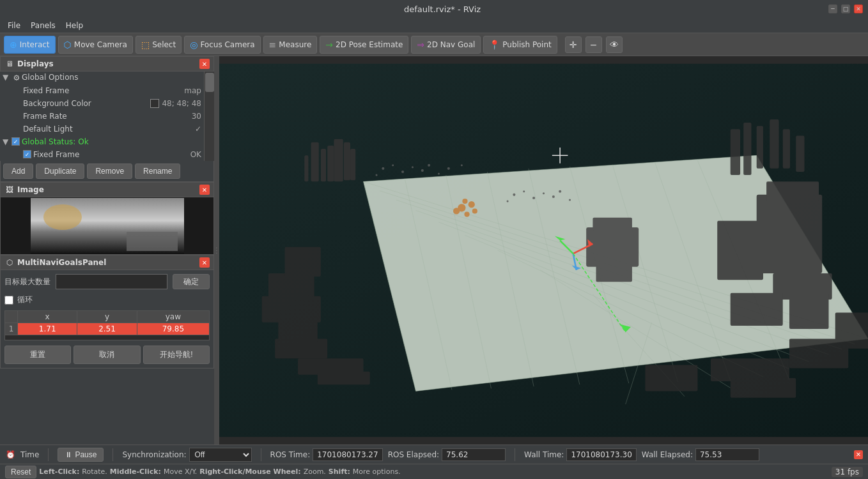 This screenshot has width=868, height=479. Describe the element at coordinates (221, 455) in the screenshot. I see `sync-select: Off Approximate Exact` at that location.